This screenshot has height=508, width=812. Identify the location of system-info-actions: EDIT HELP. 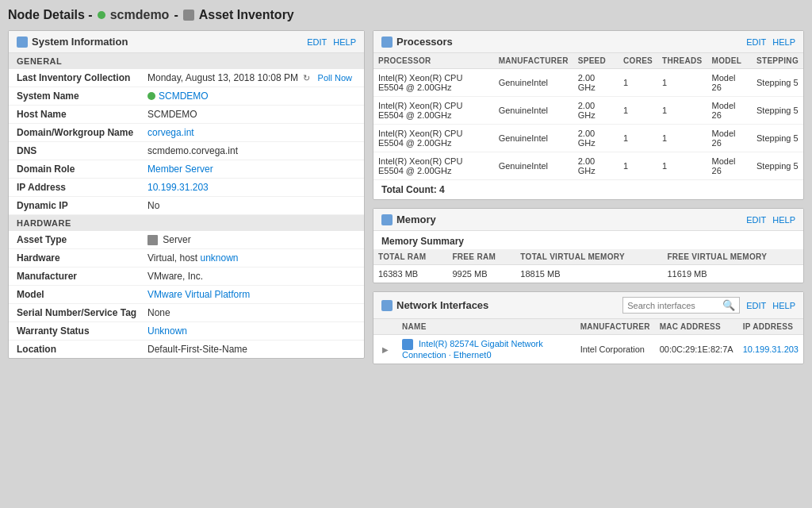
(331, 42).